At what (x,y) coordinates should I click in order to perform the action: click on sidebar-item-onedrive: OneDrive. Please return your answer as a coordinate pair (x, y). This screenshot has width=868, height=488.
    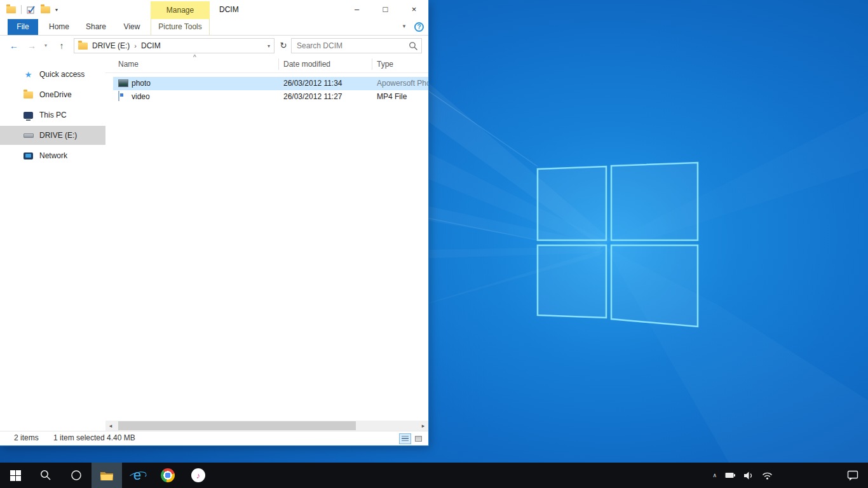
    Looking at the image, I should click on (53, 95).